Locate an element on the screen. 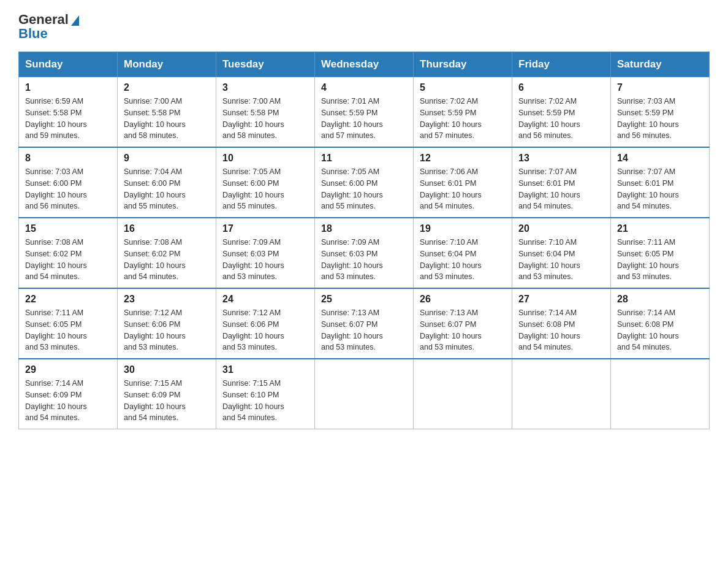  day-number: 27 is located at coordinates (561, 299).